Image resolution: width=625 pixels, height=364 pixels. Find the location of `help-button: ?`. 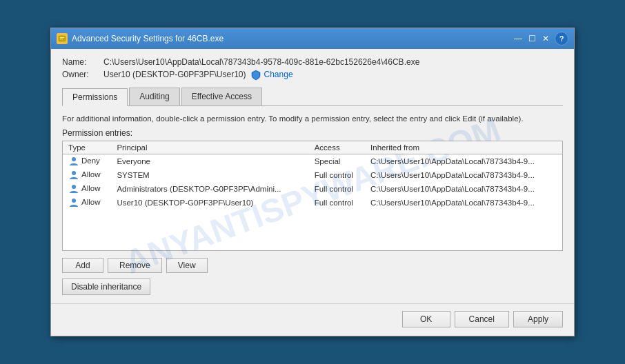

help-button: ? is located at coordinates (562, 39).